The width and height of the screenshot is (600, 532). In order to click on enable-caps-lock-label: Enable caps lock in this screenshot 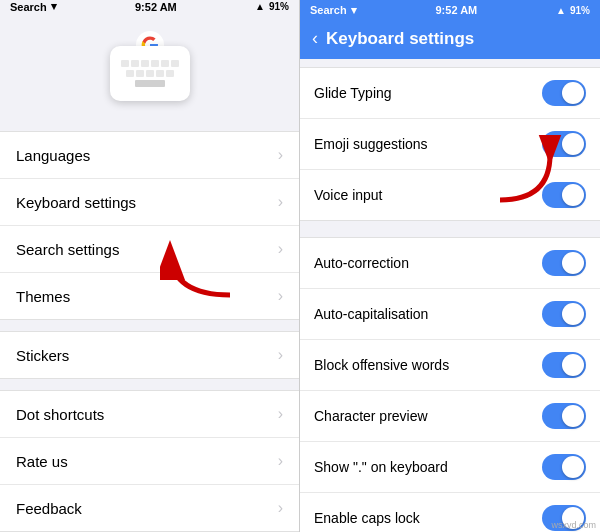, I will do `click(428, 518)`.